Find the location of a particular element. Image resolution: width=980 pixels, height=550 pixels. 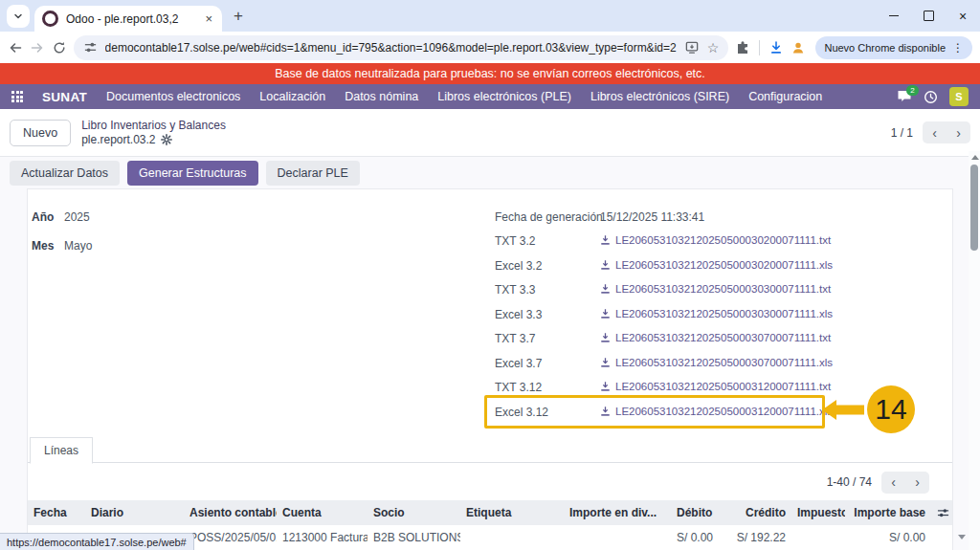

close-icon: × is located at coordinates (963, 16).